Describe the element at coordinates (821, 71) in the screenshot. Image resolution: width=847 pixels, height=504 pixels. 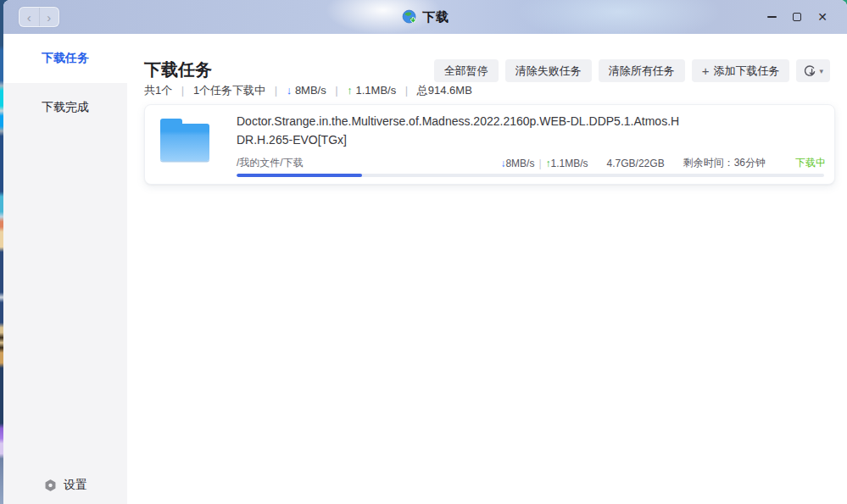
I see `chevron-down-icon: ▾` at that location.